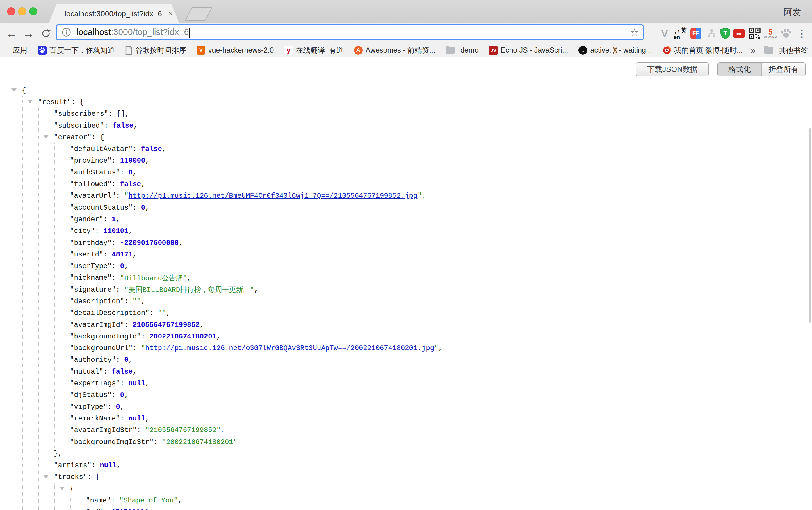 The height and width of the screenshot is (510, 812). Describe the element at coordinates (406, 395) in the screenshot. I see `json-row: "djStatus": 0,` at that location.